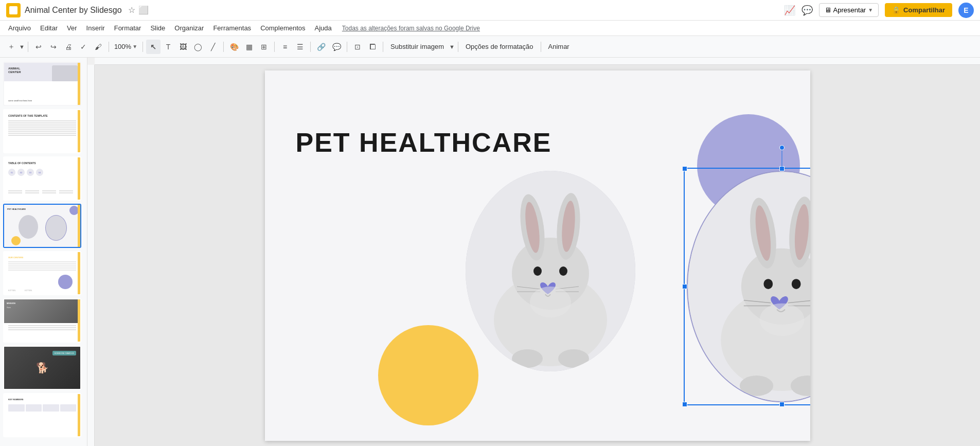 The height and width of the screenshot is (446, 980). I want to click on chat-icon: 💬, so click(807, 10).